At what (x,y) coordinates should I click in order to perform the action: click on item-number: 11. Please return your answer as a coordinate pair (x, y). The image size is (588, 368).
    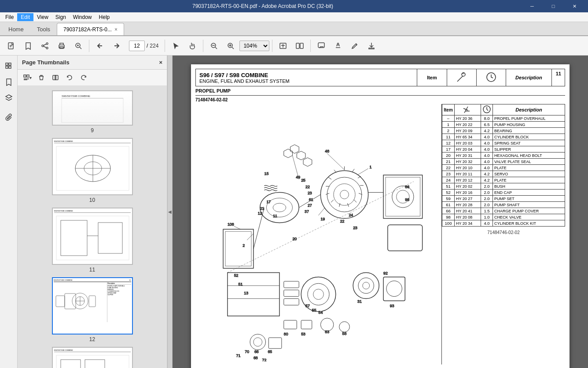
    Looking at the image, I should click on (448, 137).